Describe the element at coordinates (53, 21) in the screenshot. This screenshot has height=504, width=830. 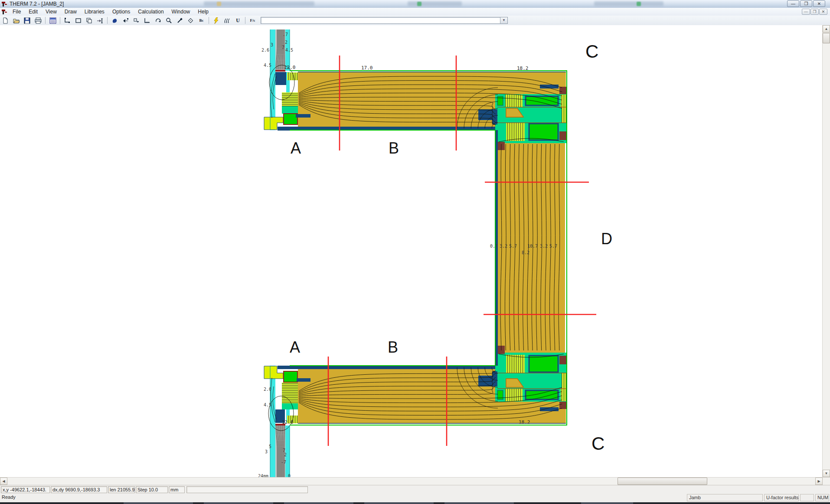
I see `properties-button` at that location.